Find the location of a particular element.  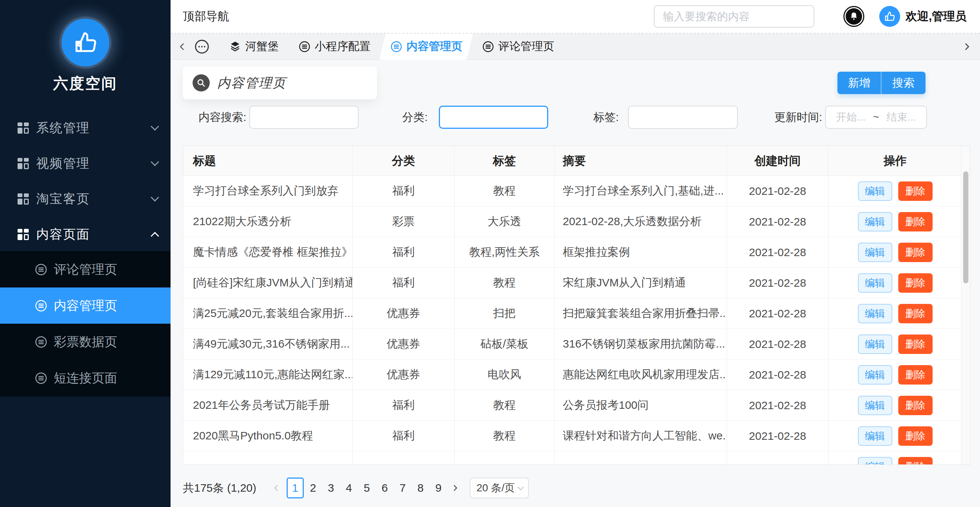

tabs-scroll-left-button is located at coordinates (182, 46).